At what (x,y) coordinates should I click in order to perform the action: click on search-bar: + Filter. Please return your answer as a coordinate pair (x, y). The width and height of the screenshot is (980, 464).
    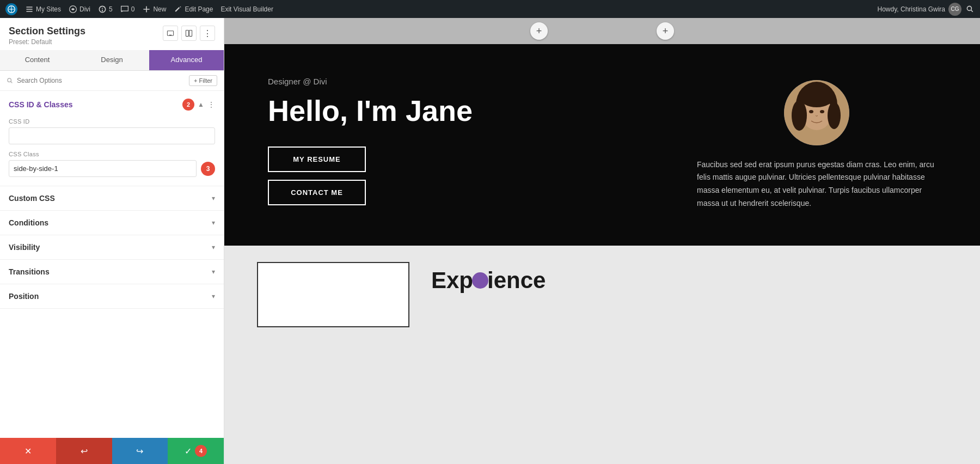
    Looking at the image, I should click on (112, 81).